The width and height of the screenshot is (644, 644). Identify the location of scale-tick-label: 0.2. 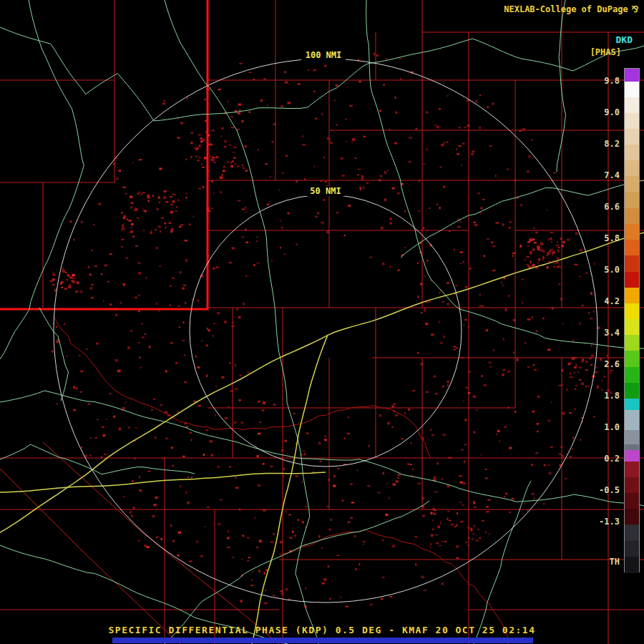
(600, 459).